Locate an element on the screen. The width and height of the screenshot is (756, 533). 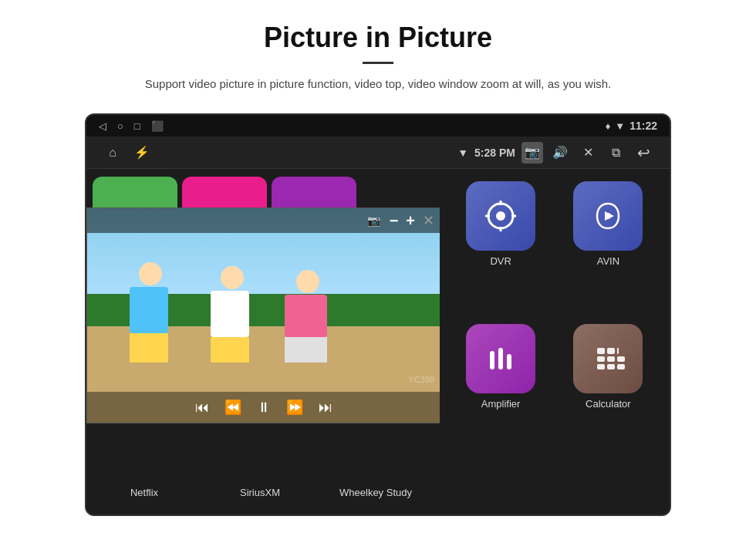
app-item-amplifier: Amplifier is located at coordinates (501, 390).